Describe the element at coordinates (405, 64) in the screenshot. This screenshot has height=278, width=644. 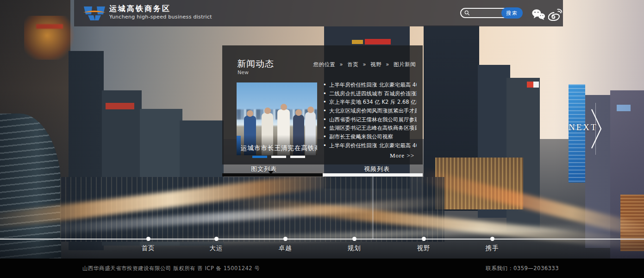
I see `breadcrumb-photo-news: 图片新闻` at that location.